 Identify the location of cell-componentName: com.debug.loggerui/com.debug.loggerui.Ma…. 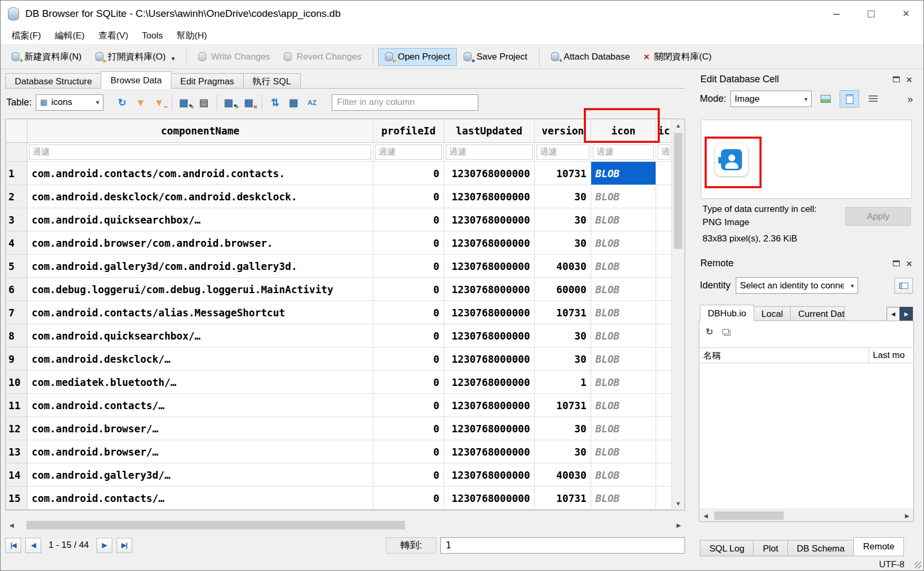
(200, 289).